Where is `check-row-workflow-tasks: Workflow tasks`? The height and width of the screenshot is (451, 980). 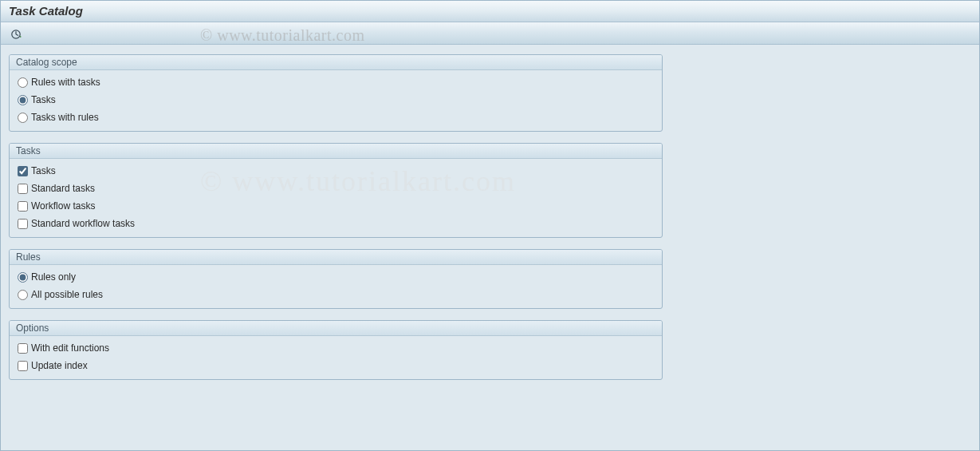 check-row-workflow-tasks: Workflow tasks is located at coordinates (336, 206).